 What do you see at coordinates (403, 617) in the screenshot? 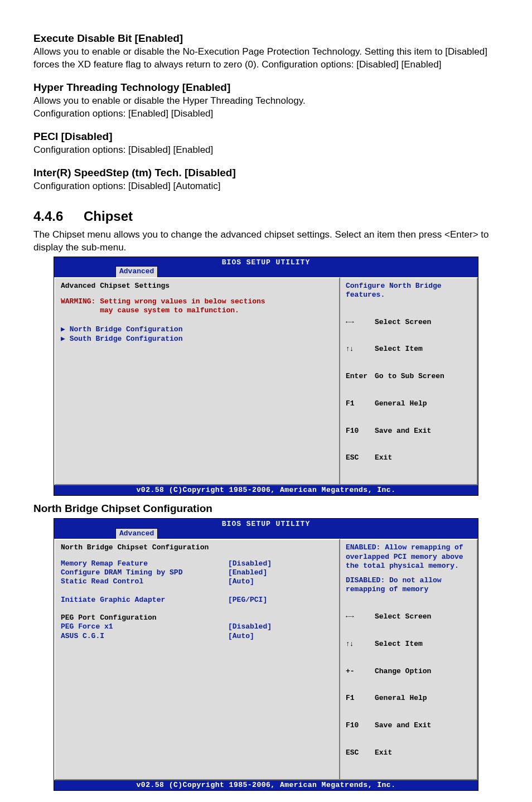
I see `nav2-select-screen: Select Screen` at bounding box center [403, 617].